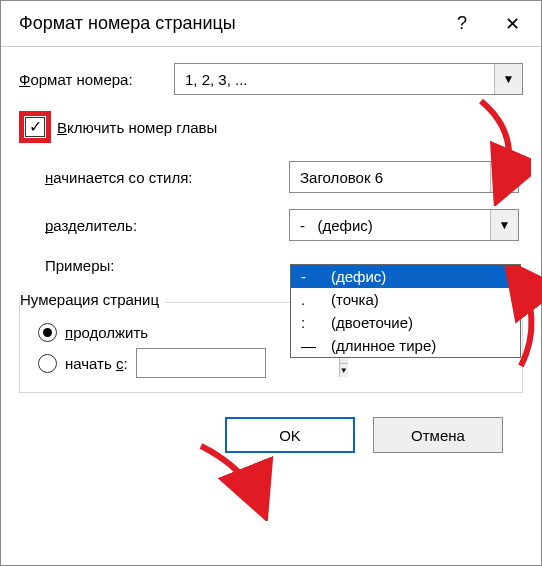 The image size is (542, 566). I want to click on help-button: ?, so click(462, 24).